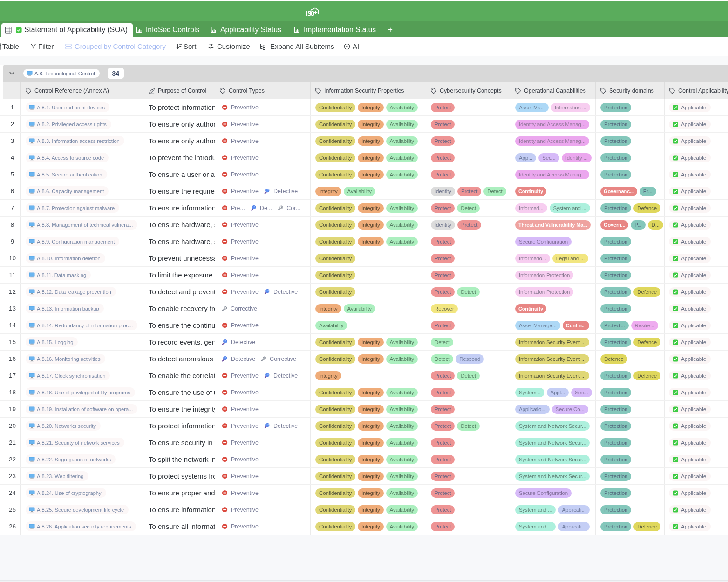 The image size is (728, 582). What do you see at coordinates (347, 47) in the screenshot?
I see `svg-text: AI` at bounding box center [347, 47].